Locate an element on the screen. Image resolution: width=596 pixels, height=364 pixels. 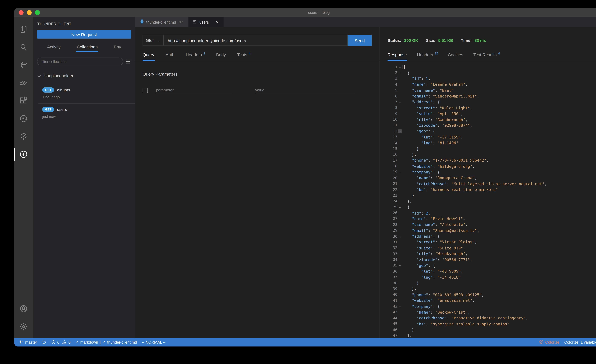
tab-env: Env is located at coordinates (118, 47).